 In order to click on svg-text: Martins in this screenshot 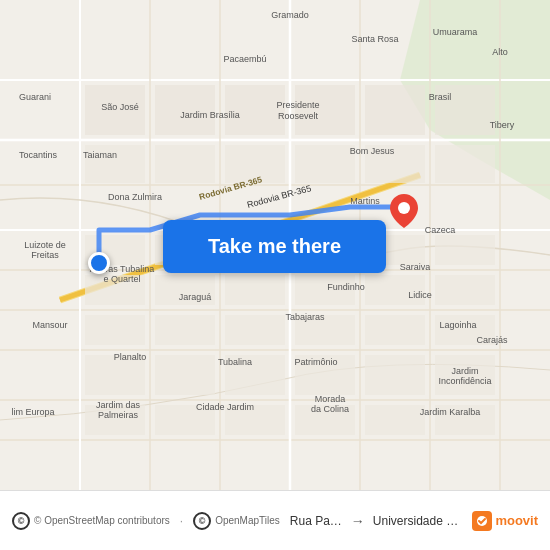, I will do `click(365, 201)`.